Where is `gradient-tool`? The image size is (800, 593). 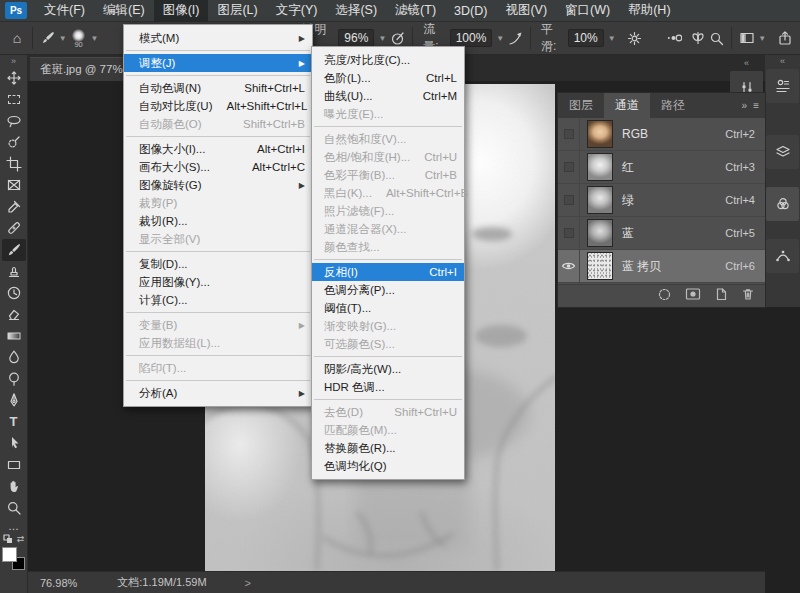 gradient-tool is located at coordinates (14, 336).